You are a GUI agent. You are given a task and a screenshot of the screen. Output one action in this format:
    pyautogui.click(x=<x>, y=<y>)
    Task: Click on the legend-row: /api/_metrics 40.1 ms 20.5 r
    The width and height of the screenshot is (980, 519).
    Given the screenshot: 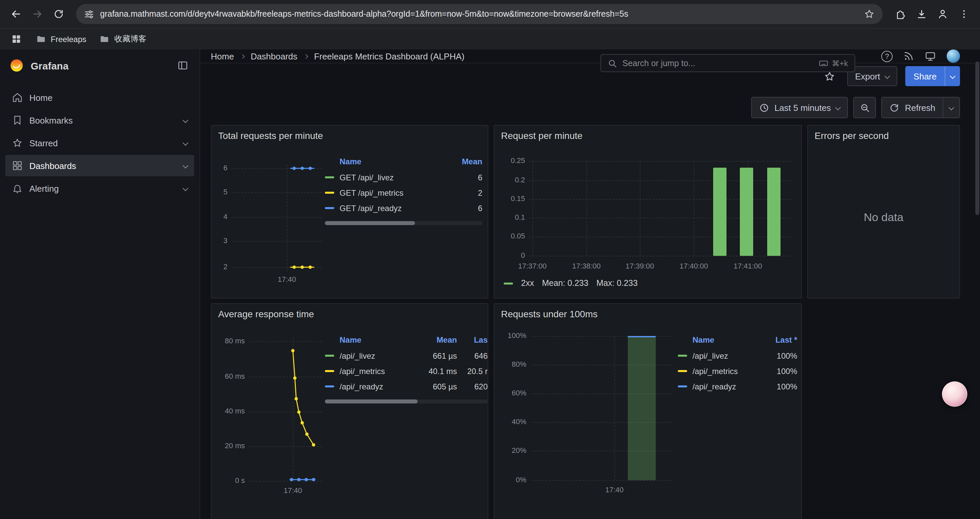 What is the action you would take?
    pyautogui.click(x=406, y=371)
    